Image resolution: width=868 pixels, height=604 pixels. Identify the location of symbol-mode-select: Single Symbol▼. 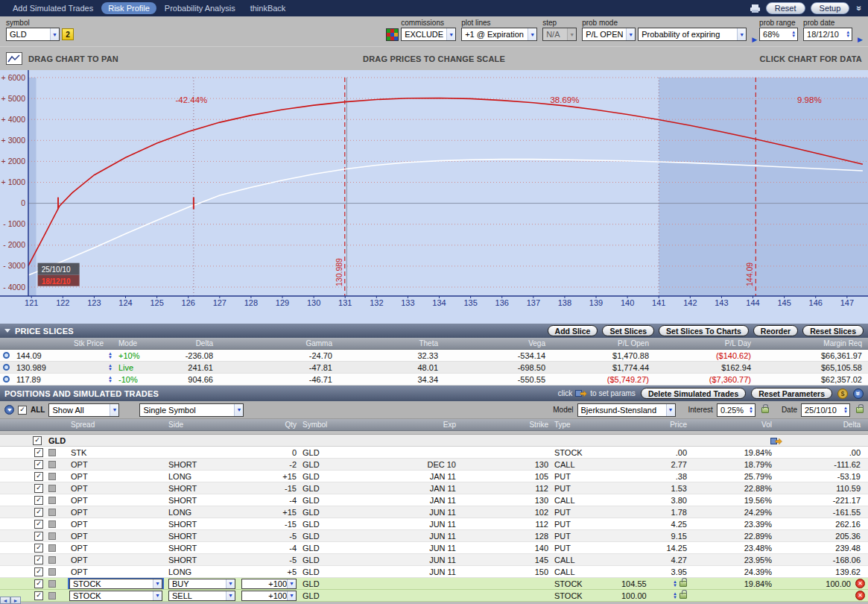
(191, 410).